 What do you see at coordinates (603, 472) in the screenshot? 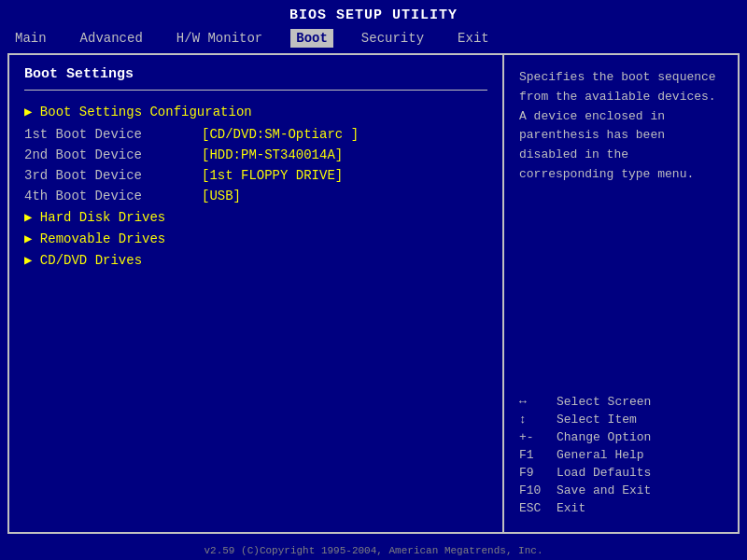
I see `key-description: Load Defaults` at bounding box center [603, 472].